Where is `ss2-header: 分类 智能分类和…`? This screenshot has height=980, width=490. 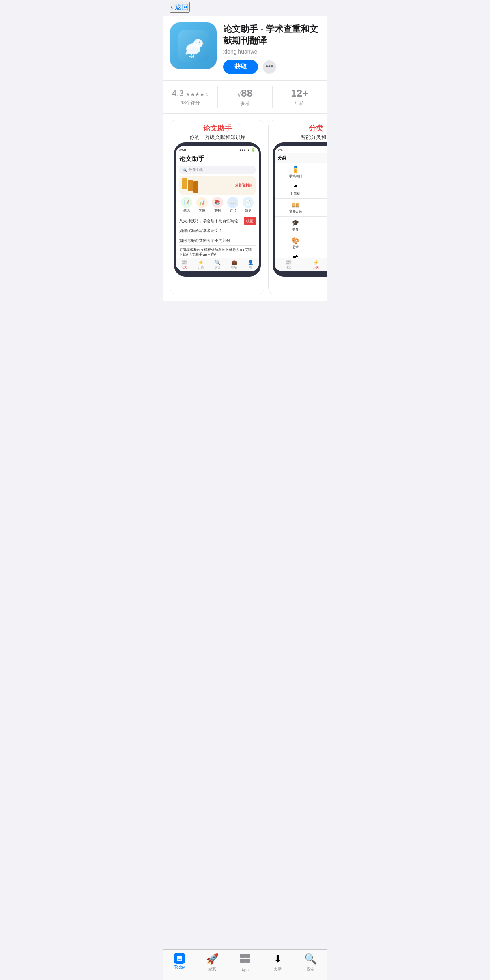
ss2-header: 分类 智能分类和… is located at coordinates (297, 131).